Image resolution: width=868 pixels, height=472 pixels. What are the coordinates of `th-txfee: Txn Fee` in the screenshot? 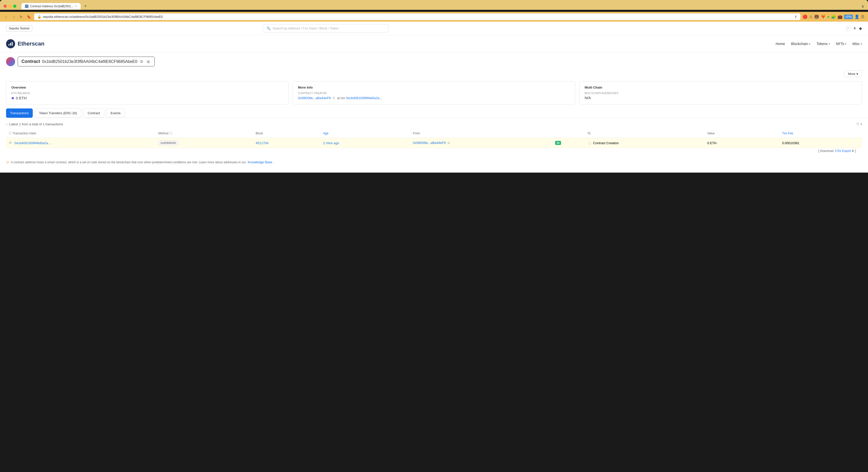 It's located at (821, 133).